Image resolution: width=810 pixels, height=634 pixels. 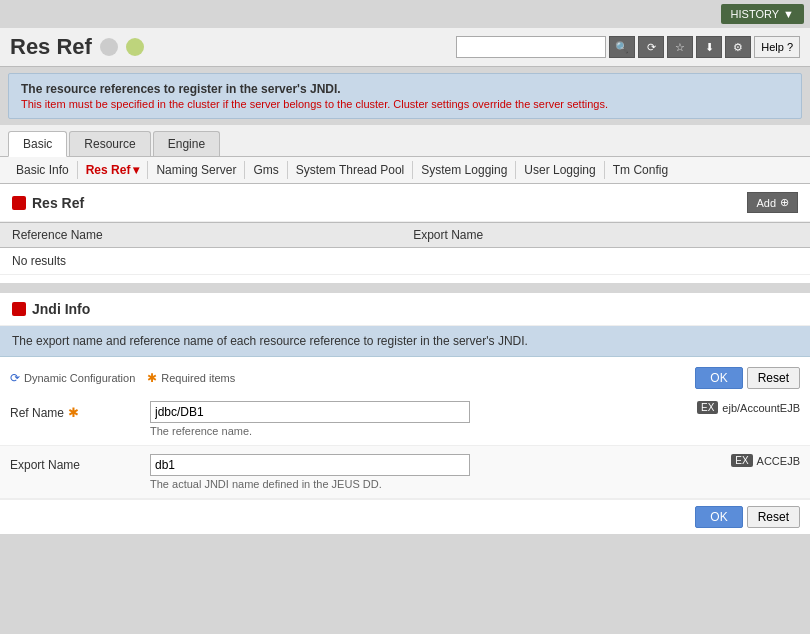 What do you see at coordinates (566, 236) in the screenshot?
I see `col-export-name: Export Name` at bounding box center [566, 236].